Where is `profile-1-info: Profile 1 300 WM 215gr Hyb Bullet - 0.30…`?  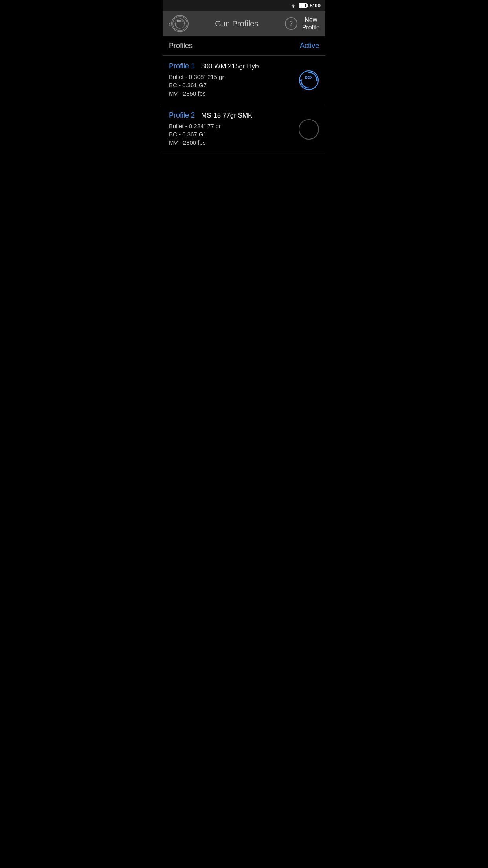 profile-1-info: Profile 1 300 WM 215gr Hyb Bullet - 0.30… is located at coordinates (234, 80).